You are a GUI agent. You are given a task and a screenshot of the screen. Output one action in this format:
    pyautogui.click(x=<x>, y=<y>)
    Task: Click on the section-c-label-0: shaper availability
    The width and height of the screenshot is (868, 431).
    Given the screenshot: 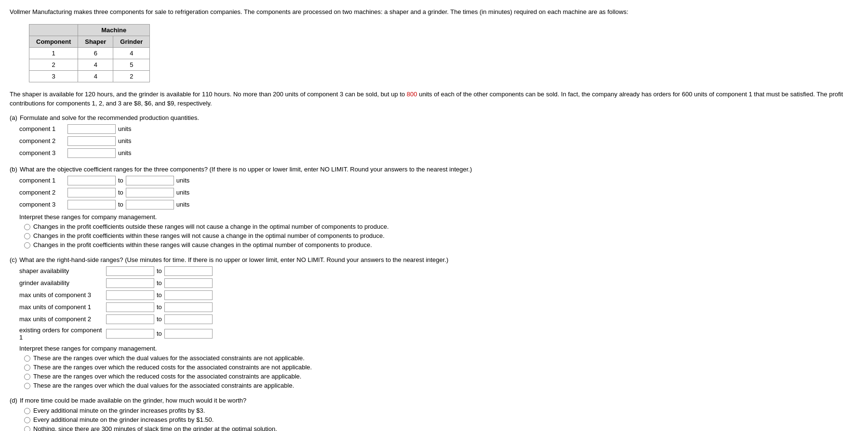 What is the action you would take?
    pyautogui.click(x=63, y=271)
    